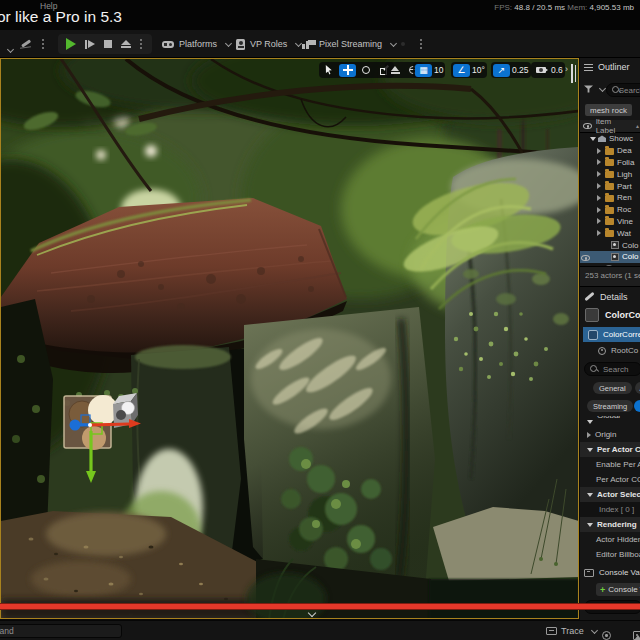  What do you see at coordinates (313, 614) in the screenshot?
I see `expand-bottom-chevron-icon` at bounding box center [313, 614].